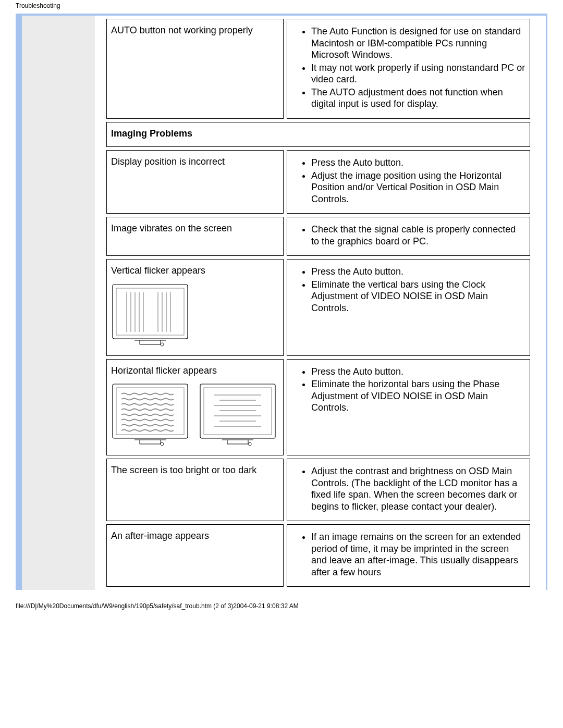 Image resolution: width=563 pixels, height=728 pixels. What do you see at coordinates (418, 98) in the screenshot?
I see `list-item: The AUTO adjustment does not function wh…` at bounding box center [418, 98].